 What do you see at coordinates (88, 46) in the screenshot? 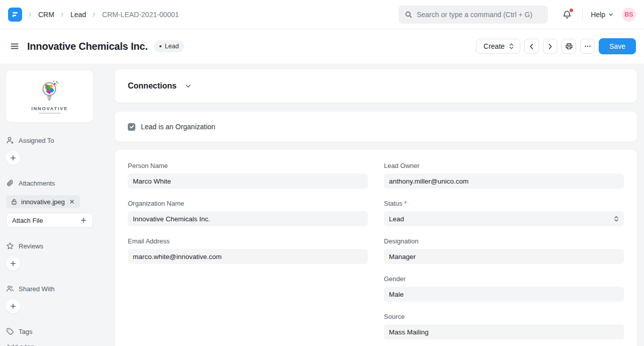
I see `page-title: Innovative Chemicals Inc.` at bounding box center [88, 46].